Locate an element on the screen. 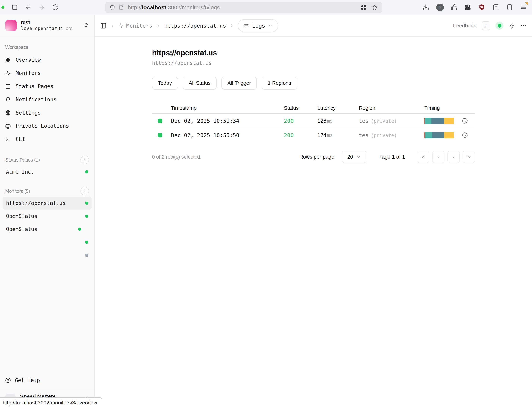 This screenshot has height=408, width=532. col-timing: Timing is located at coordinates (448, 108).